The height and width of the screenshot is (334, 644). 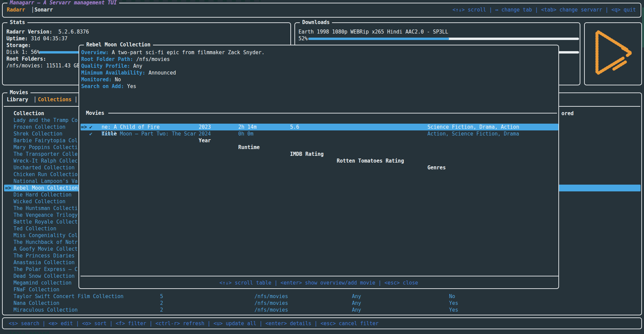 What do you see at coordinates (68, 296) in the screenshot?
I see `collection-name: Taylor Swift Concert Film Collection` at bounding box center [68, 296].